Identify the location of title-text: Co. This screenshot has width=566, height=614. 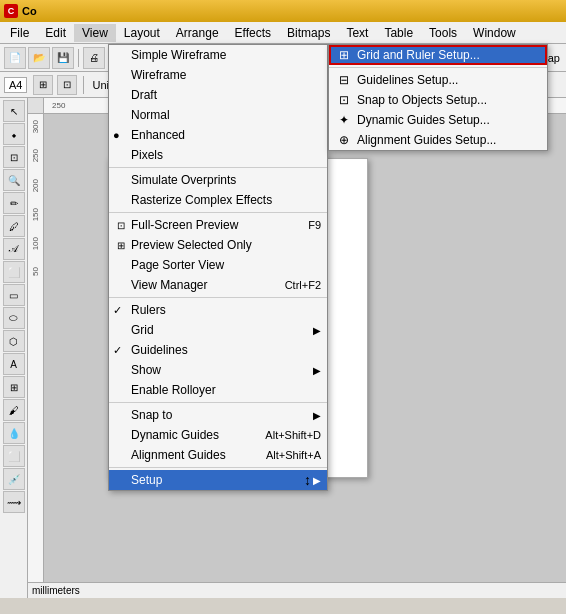
(30, 11).